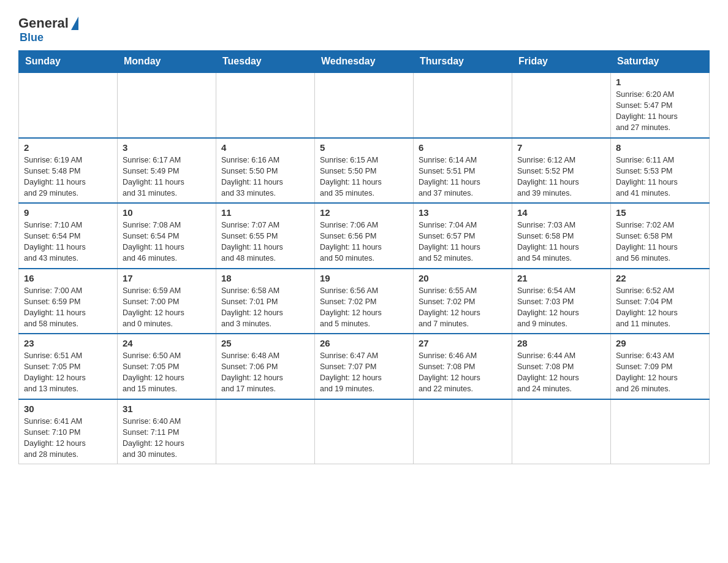 This screenshot has width=728, height=563. I want to click on day-number: 6, so click(463, 147).